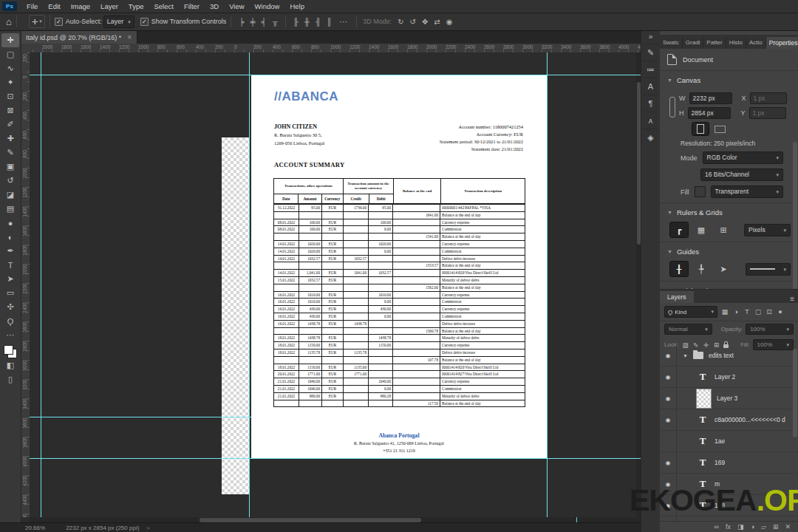 This screenshot has height=532, width=798. I want to click on history-brush-tool: ↺, so click(10, 180).